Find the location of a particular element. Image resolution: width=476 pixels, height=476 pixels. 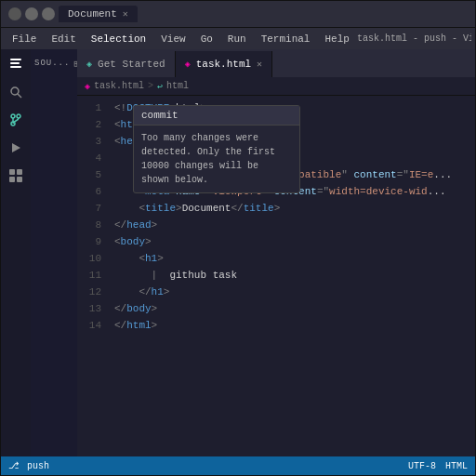

line-num-2: 2 is located at coordinates (89, 125).